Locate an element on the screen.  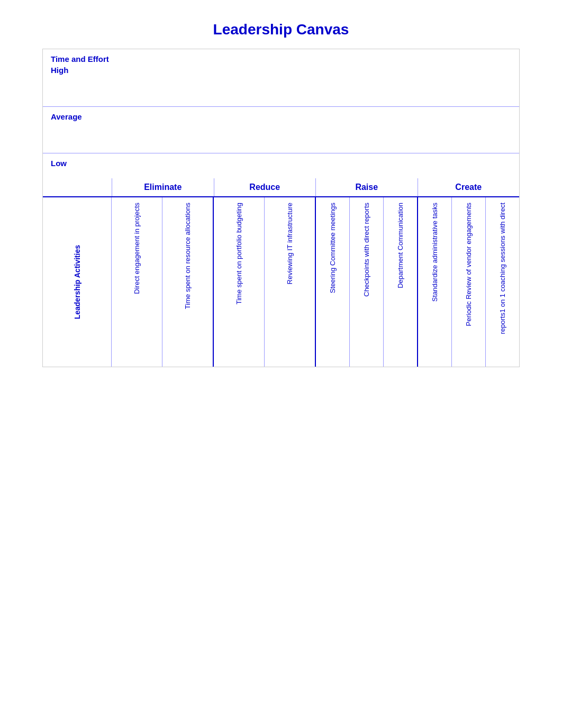
row-high: Time and Effort High is located at coordinates (281, 78).